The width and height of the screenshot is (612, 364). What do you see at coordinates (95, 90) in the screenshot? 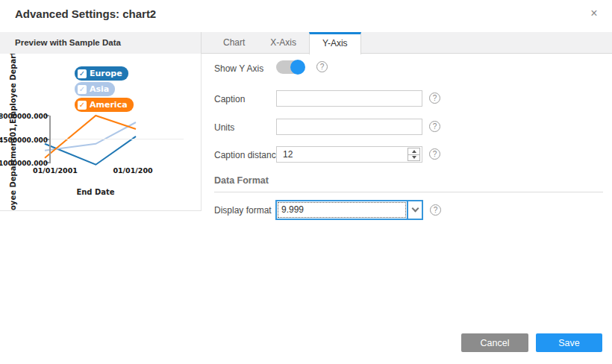
I see `legend-item-asia: ✓Asia` at bounding box center [95, 90].